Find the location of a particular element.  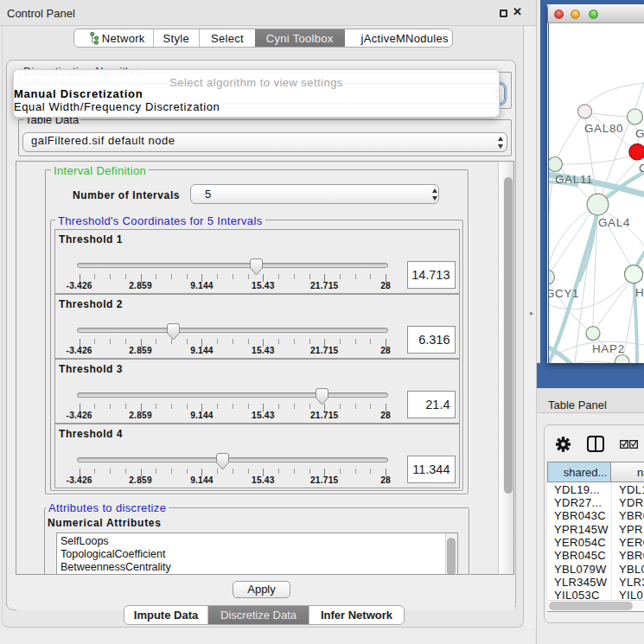

svg-text: GAL11 is located at coordinates (574, 180).